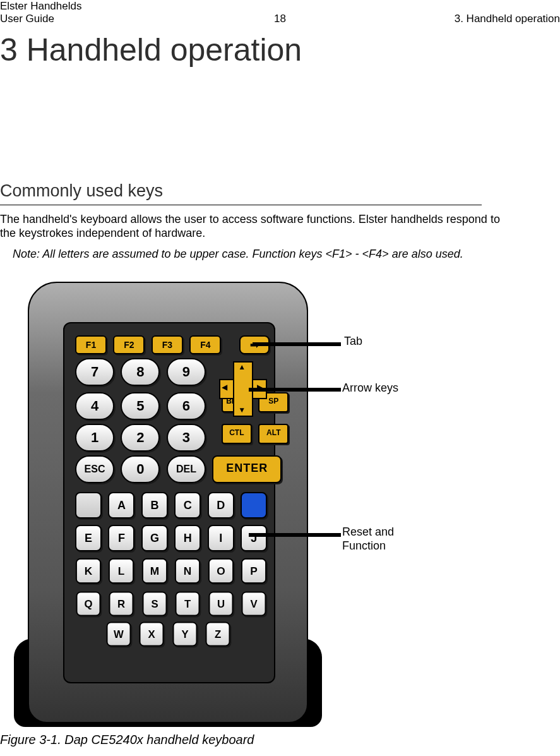 The width and height of the screenshot is (560, 756). Describe the element at coordinates (254, 505) in the screenshot. I see `key-reset-function` at that location.